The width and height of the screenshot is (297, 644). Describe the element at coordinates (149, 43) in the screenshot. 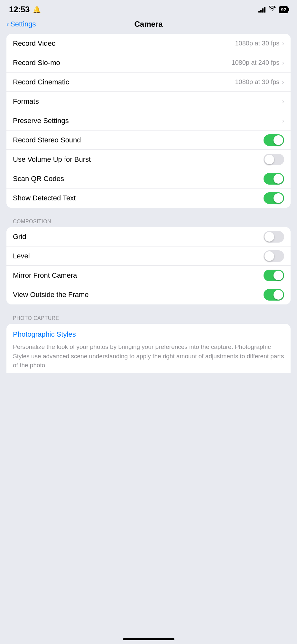

I see `record-video-row: Record Video 1080p at 30 fps ›` at that location.